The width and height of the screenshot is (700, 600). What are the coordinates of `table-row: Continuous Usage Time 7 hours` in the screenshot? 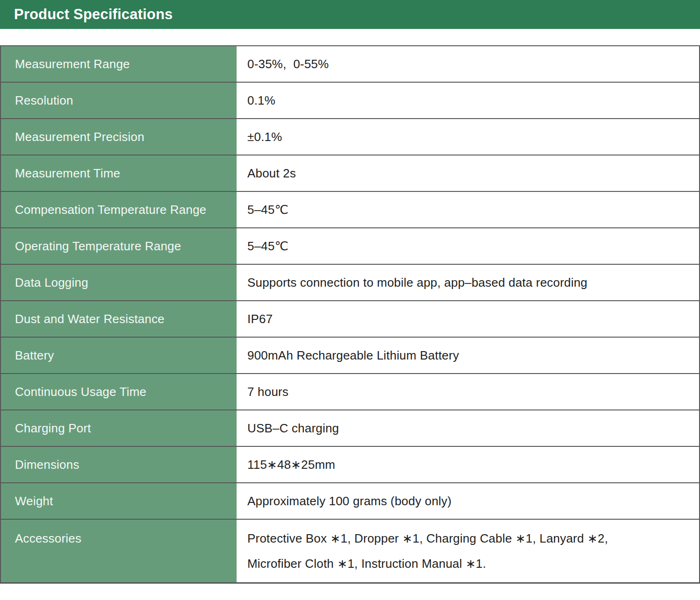 It's located at (350, 392).